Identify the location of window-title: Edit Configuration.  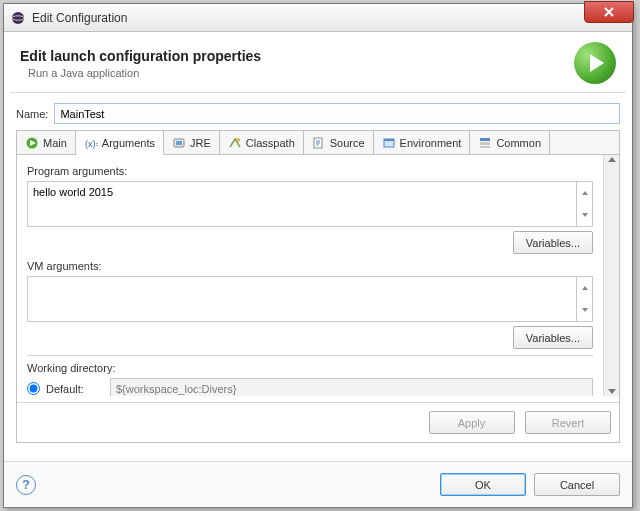
(332, 18).